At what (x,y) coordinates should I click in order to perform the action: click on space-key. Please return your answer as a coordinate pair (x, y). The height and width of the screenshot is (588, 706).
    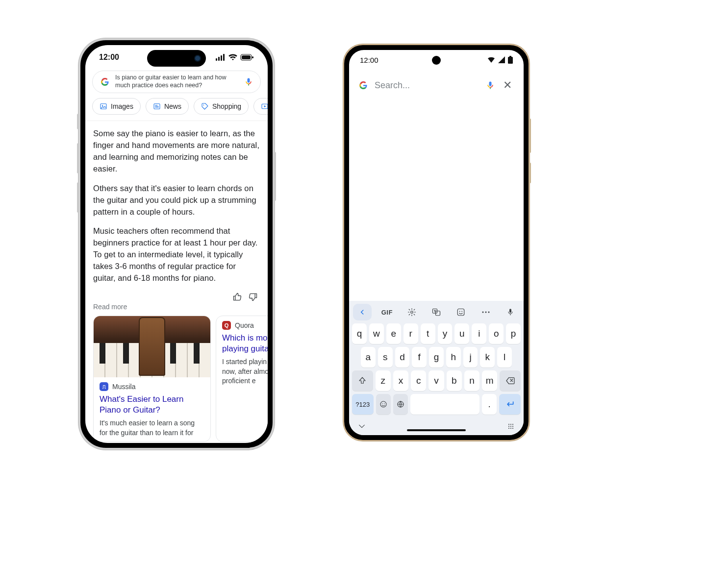
    Looking at the image, I should click on (445, 404).